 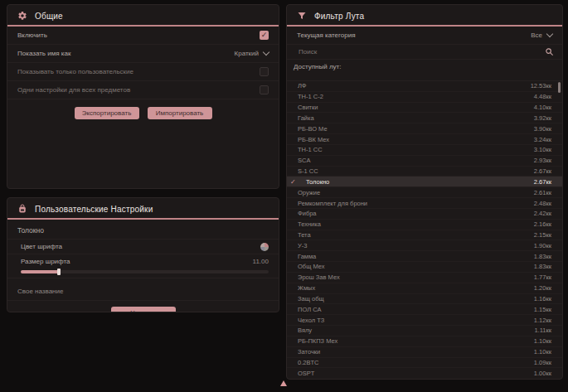 I want to click on loot-item-name: Свитки, so click(x=308, y=108).